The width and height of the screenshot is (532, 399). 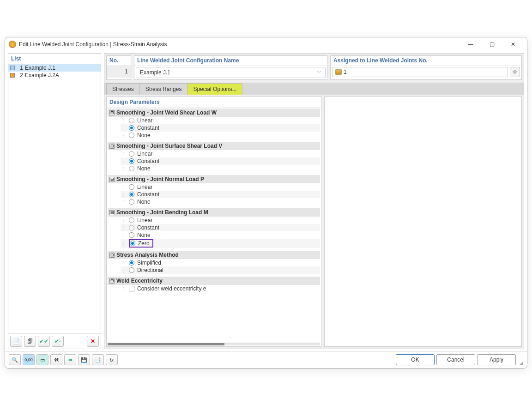 I want to click on top-fields: No. 1 Line Welded Joint Configuration Na…, so click(x=314, y=68).